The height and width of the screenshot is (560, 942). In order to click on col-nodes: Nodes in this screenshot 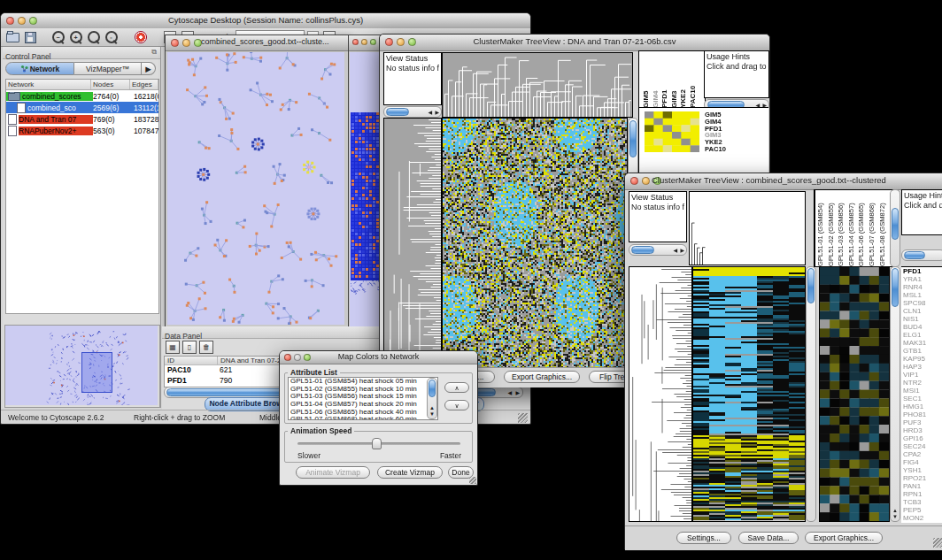, I will do `click(111, 85)`.